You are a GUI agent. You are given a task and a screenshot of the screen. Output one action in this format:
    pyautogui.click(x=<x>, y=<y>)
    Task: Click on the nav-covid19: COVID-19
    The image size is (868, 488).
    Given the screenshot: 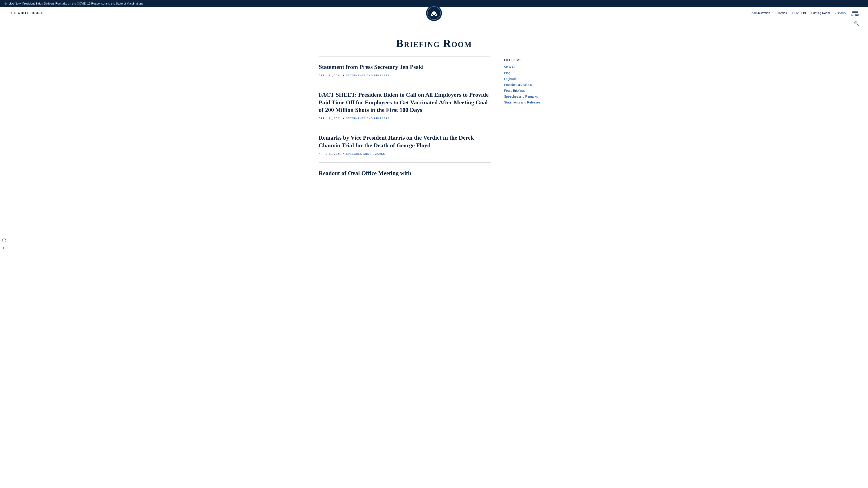 What is the action you would take?
    pyautogui.click(x=799, y=13)
    